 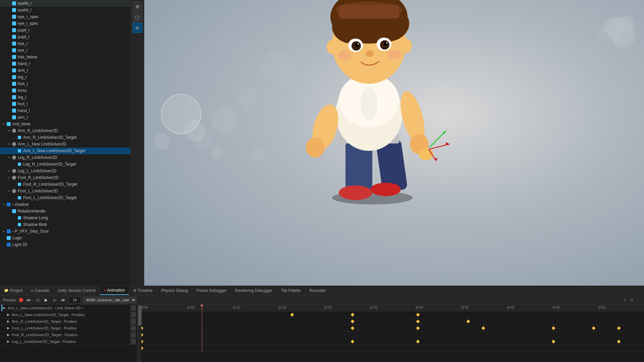 I want to click on hierarchy-item-Leg_L_LimbSolver2D: ▸Leg_L_LimbSolver2D, so click(x=65, y=171).